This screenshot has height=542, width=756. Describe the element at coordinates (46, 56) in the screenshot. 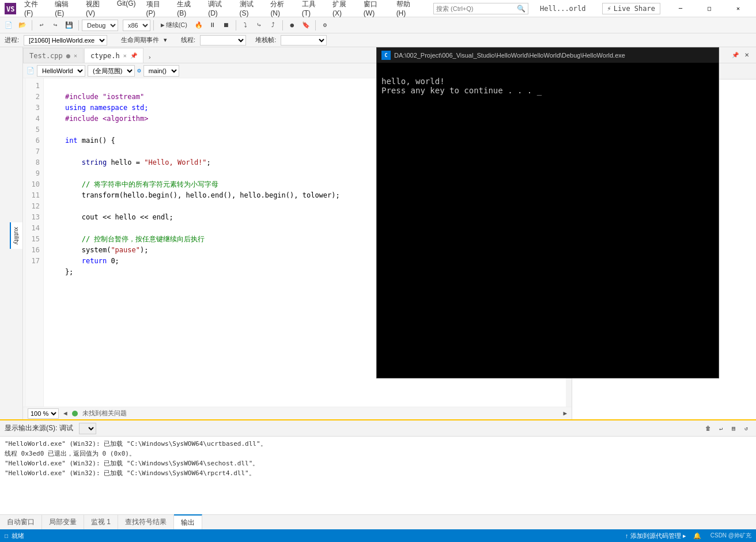

I see `tab-test-cpp-label: Test.cpp` at that location.